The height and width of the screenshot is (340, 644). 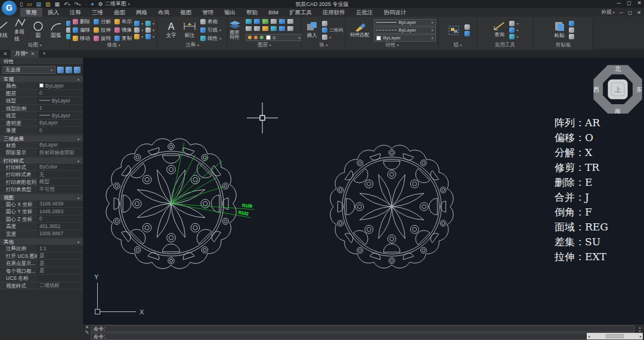 I want to click on selection-filter-combo: 无选择▾, so click(x=29, y=70).